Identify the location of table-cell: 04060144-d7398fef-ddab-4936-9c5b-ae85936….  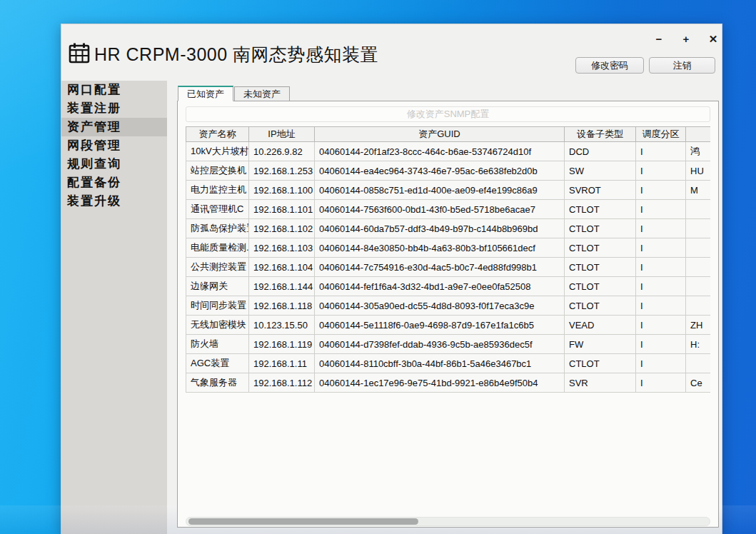
(440, 344).